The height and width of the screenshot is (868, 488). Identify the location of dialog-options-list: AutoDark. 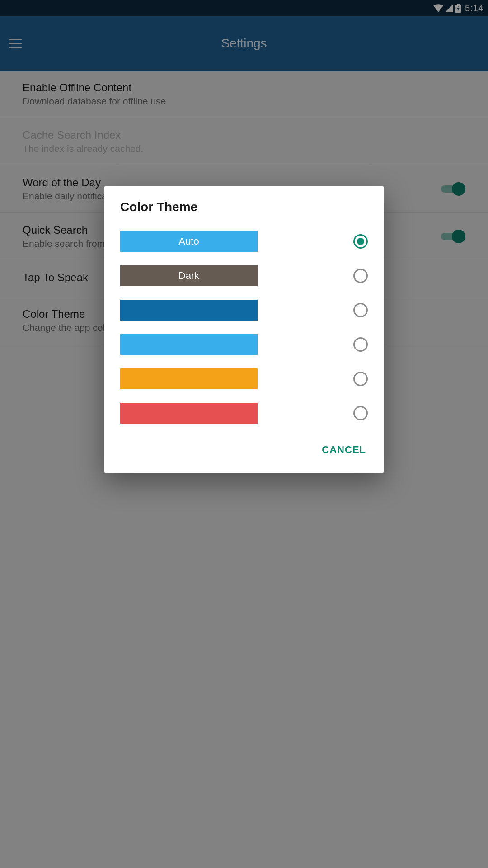
(244, 327).